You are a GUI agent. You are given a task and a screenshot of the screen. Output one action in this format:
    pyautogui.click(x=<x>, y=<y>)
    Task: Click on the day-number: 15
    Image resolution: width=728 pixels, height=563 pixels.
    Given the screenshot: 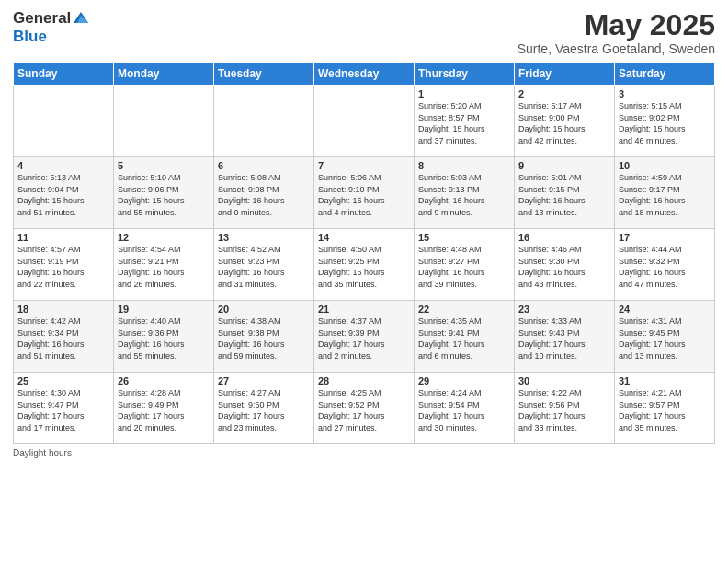 What is the action you would take?
    pyautogui.click(x=464, y=237)
    